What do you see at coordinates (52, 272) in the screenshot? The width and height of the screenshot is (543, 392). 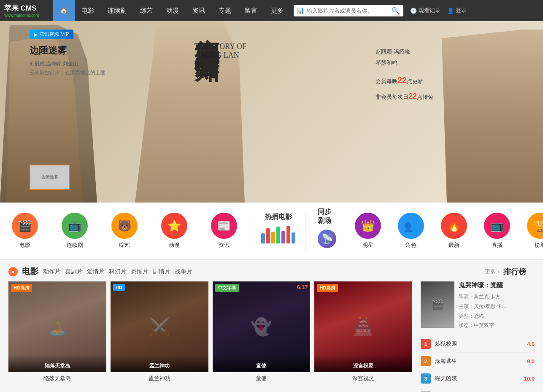 I see `tag-action: 动作片` at bounding box center [52, 272].